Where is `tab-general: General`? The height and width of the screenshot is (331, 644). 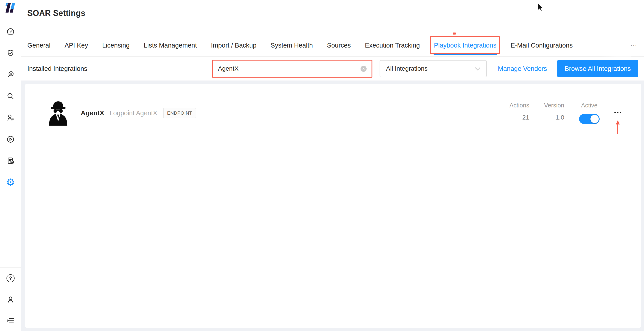 tab-general: General is located at coordinates (39, 37).